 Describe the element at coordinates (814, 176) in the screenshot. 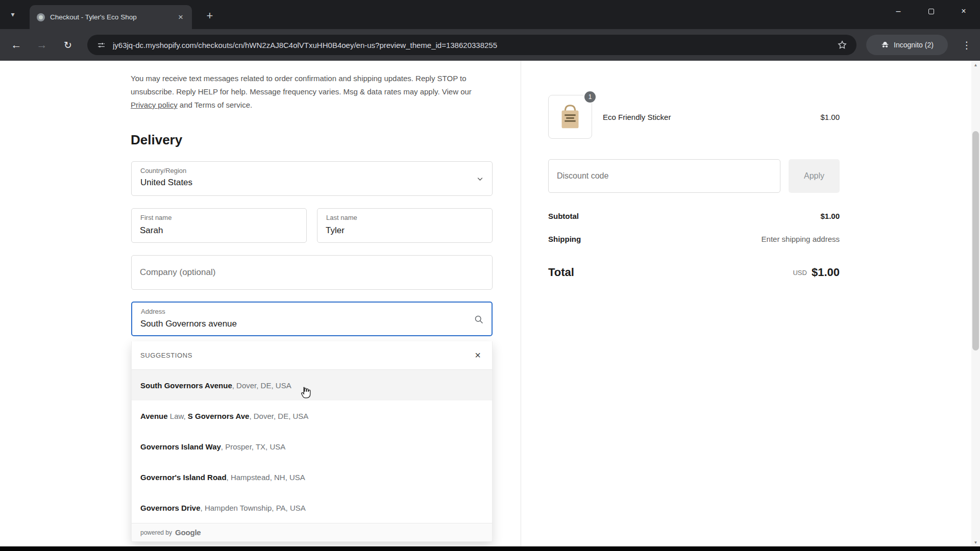

I see `apply-discount-button: Apply` at that location.